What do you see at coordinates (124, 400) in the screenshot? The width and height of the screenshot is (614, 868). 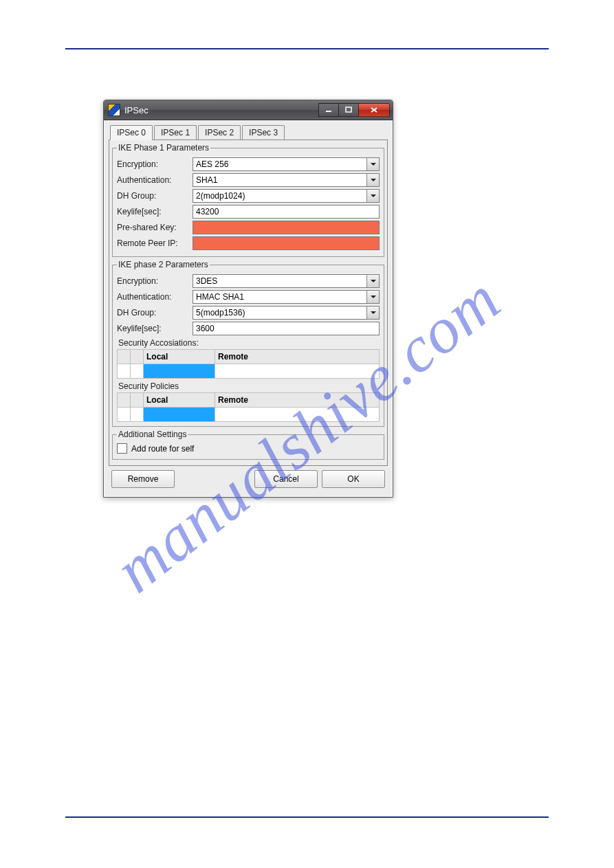 I see `sp-col-blank1` at bounding box center [124, 400].